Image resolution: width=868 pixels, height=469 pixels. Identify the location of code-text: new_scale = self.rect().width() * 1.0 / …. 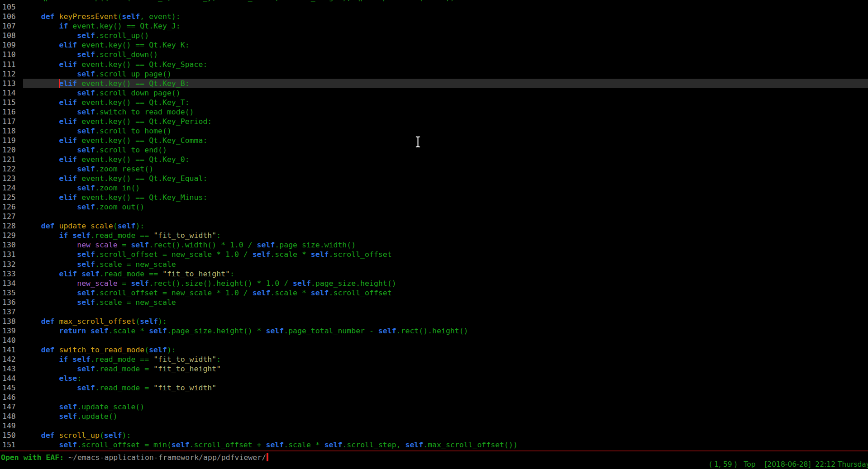
(189, 245).